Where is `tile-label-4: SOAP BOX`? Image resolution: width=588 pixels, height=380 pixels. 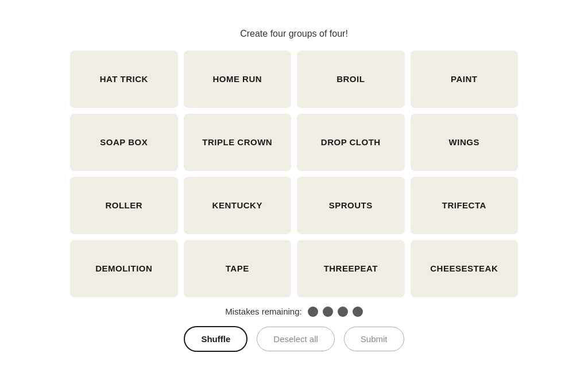 tile-label-4: SOAP BOX is located at coordinates (124, 142).